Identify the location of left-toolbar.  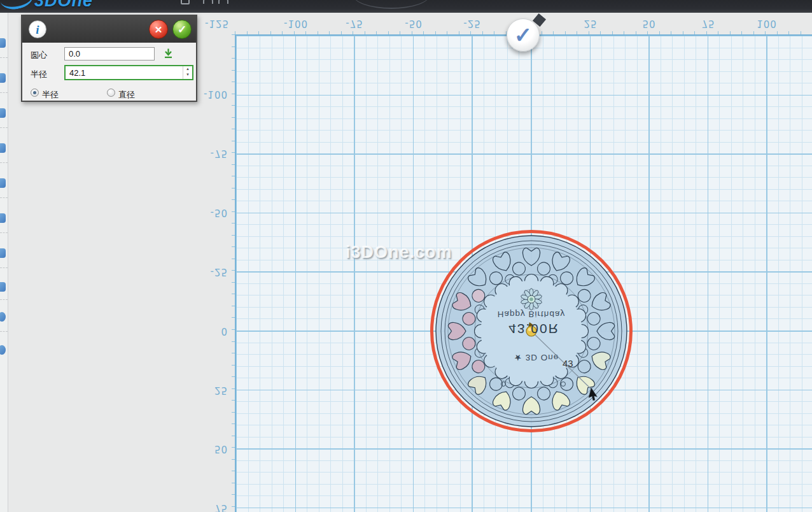
(4, 262).